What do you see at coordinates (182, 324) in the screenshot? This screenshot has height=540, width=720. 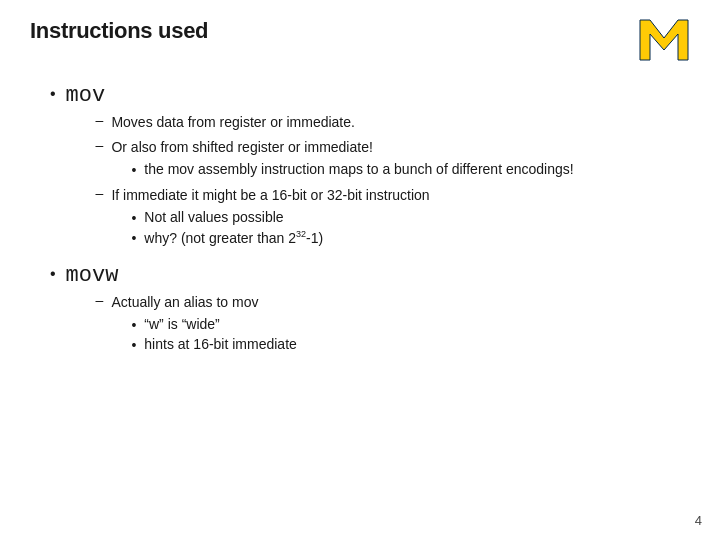 I see `movw-sub-bullet-1-text: “w” is “wide”` at bounding box center [182, 324].